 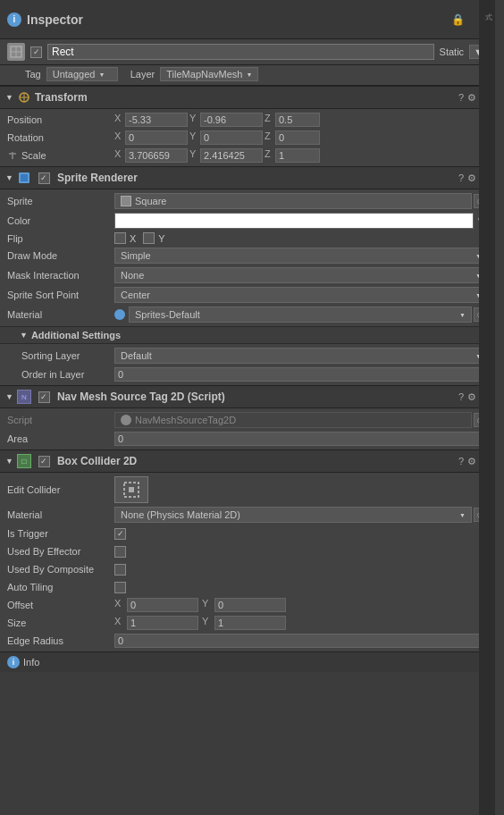 What do you see at coordinates (61, 605) in the screenshot?
I see `offset-label: Offset` at bounding box center [61, 605].